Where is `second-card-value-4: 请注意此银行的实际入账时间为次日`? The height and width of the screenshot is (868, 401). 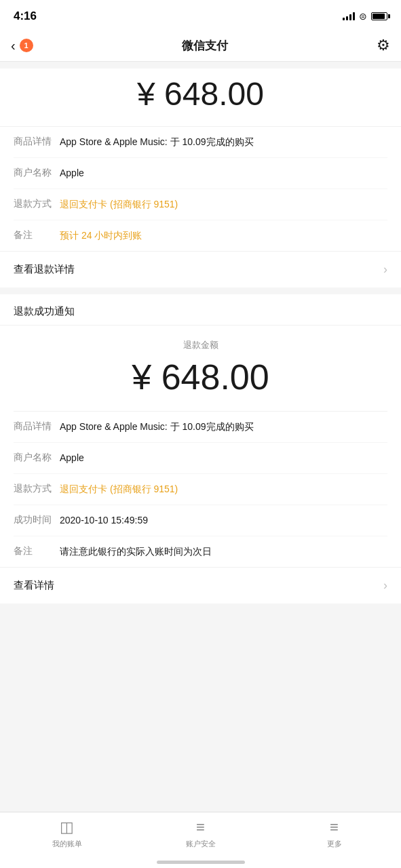
second-card-value-4: 请注意此银行的实际入账时间为次日 is located at coordinates (224, 552).